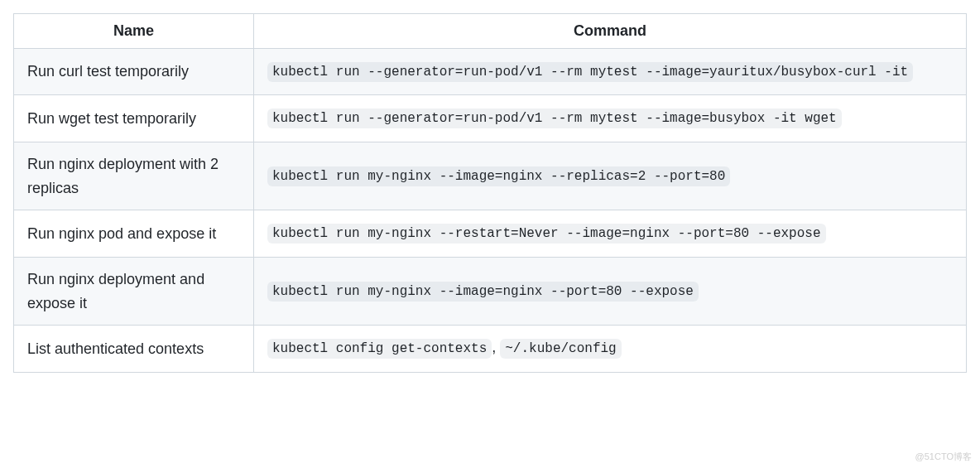  I want to click on table-row: Run nginx deployment and expose it kubec…, so click(490, 292).